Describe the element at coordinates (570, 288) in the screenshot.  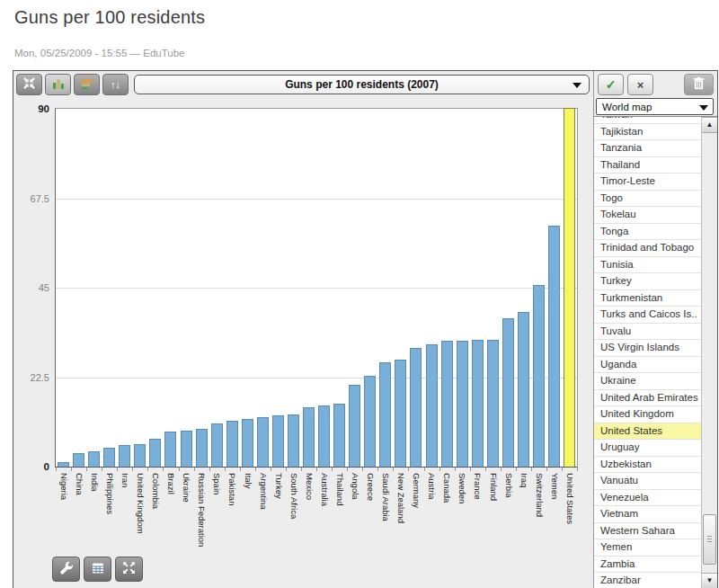
I see `bar-united-states` at that location.